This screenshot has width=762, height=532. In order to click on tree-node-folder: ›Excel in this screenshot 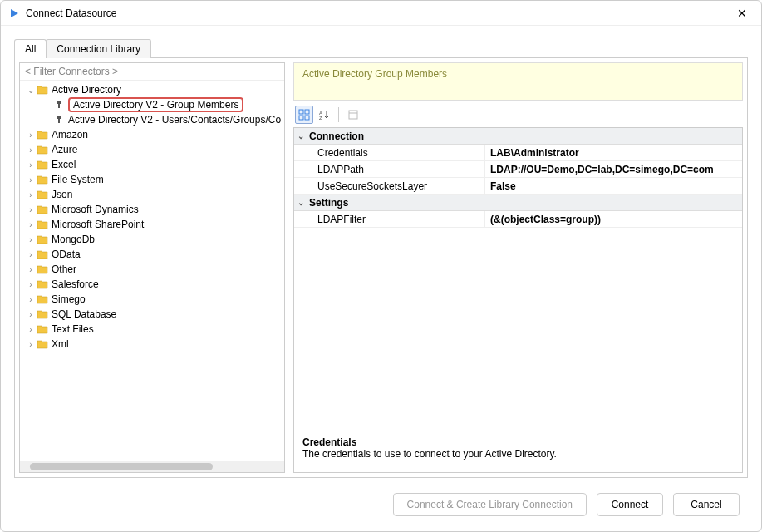, I will do `click(152, 165)`.